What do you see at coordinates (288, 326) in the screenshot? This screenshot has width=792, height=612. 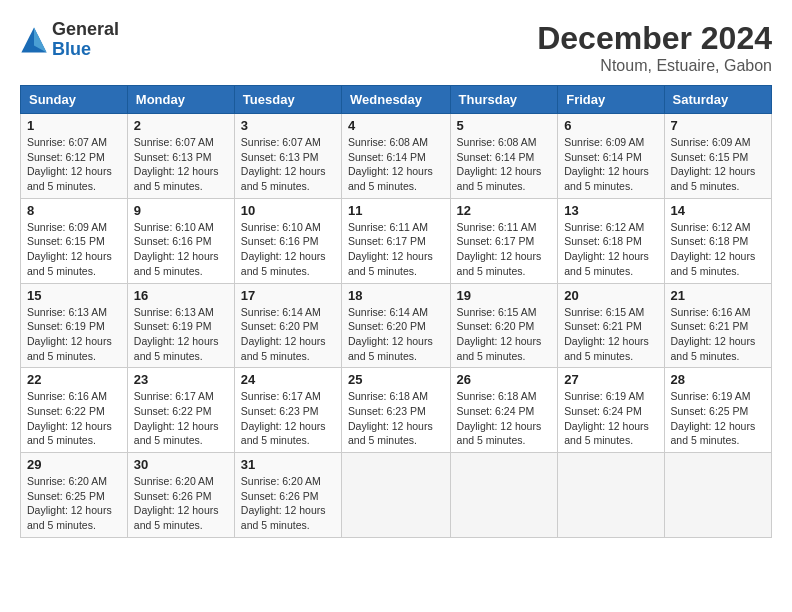 I see `calendar-cell: 17 Sunrise: 6:14 AM Sunset: 6:20 PM Dayl…` at bounding box center [288, 326].